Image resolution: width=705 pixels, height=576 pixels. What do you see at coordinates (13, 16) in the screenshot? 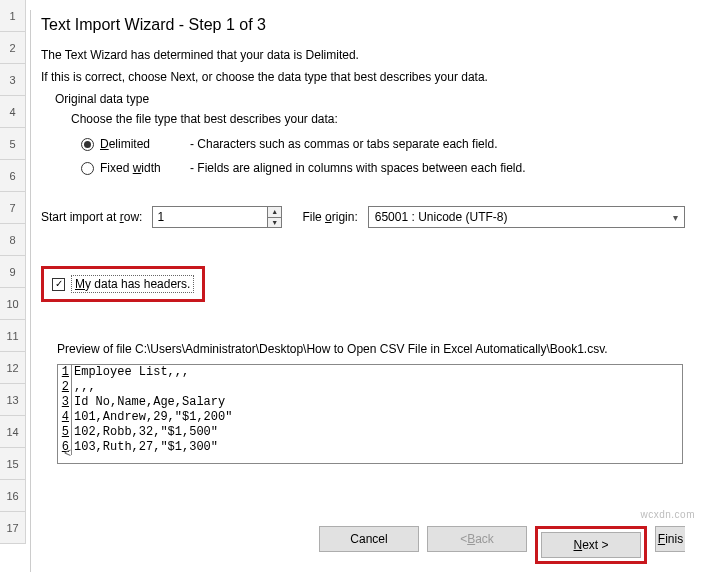
I see `row-header: 1` at bounding box center [13, 16].